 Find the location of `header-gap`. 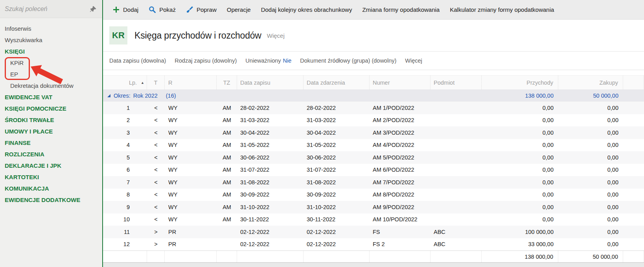

header-gap is located at coordinates (374, 72).